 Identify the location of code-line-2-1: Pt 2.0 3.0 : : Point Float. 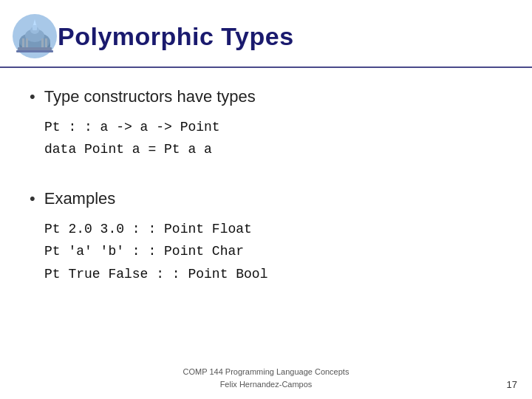
(273, 229).